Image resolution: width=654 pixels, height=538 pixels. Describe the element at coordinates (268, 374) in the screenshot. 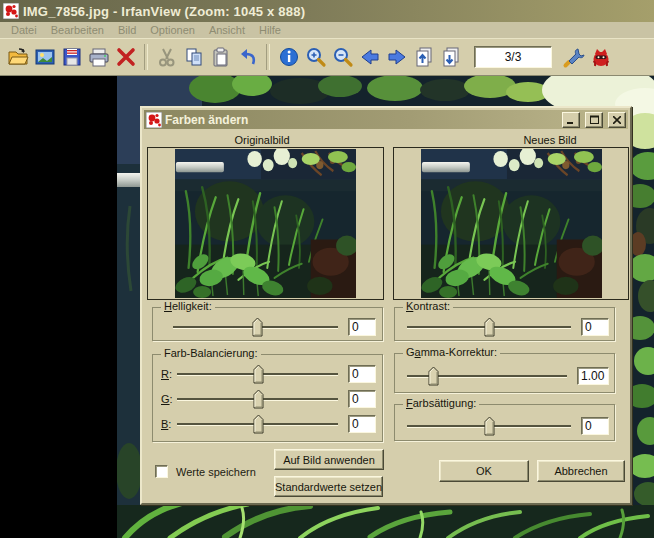

I see `red-channel-row: R: 0` at that location.